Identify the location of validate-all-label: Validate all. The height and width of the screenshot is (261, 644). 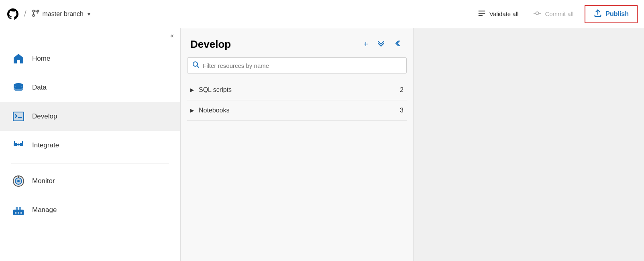
(504, 14).